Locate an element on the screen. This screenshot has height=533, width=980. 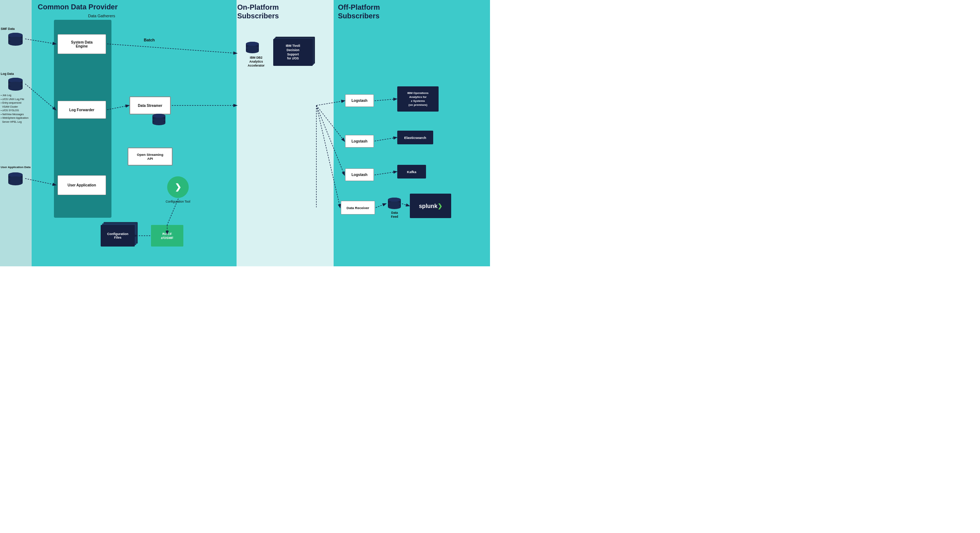
user-app-data-label: User Application Data is located at coordinates (16, 167).